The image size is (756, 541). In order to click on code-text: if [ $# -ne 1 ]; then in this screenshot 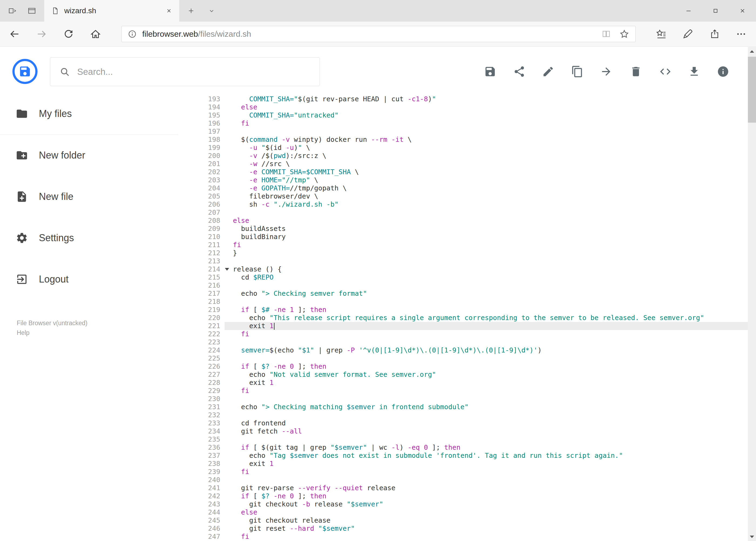, I will do `click(486, 310)`.